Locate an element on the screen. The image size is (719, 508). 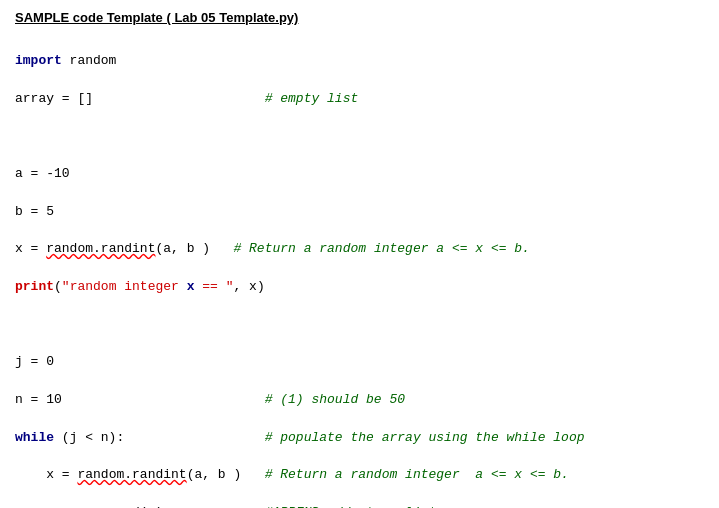
line-n: n = 10 # (1) should be 50 is located at coordinates (210, 400).